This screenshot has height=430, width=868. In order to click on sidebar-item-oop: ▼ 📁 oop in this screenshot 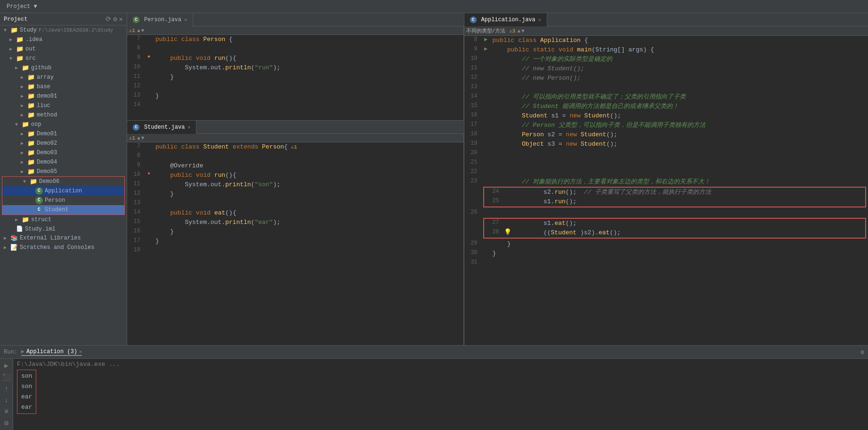, I will do `click(63, 124)`.